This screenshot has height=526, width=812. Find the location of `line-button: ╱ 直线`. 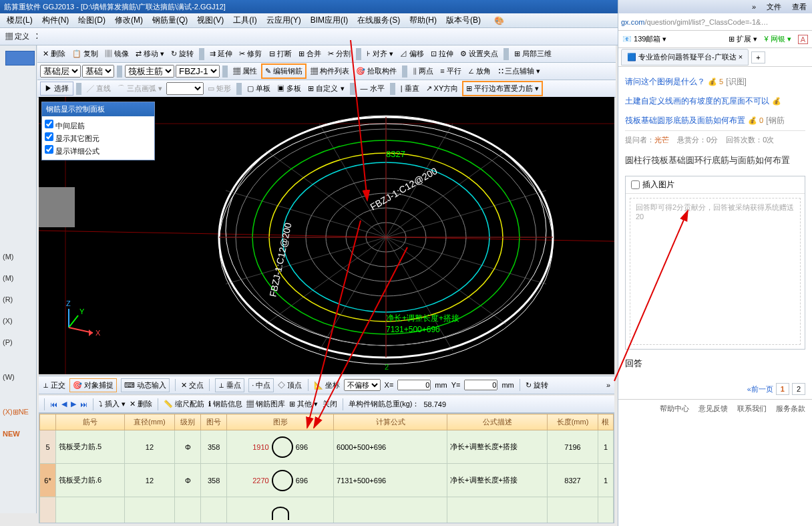

line-button: ╱ 直线 is located at coordinates (99, 88).